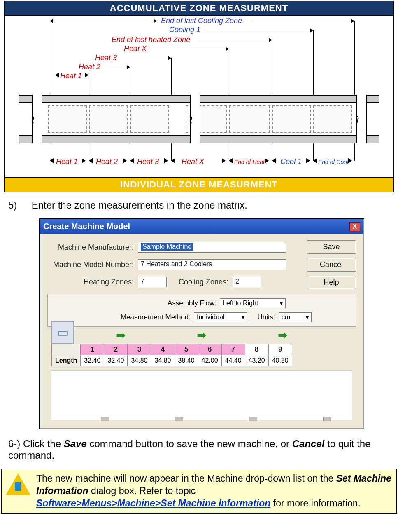  What do you see at coordinates (18, 485) in the screenshot?
I see `info-icon` at bounding box center [18, 485].